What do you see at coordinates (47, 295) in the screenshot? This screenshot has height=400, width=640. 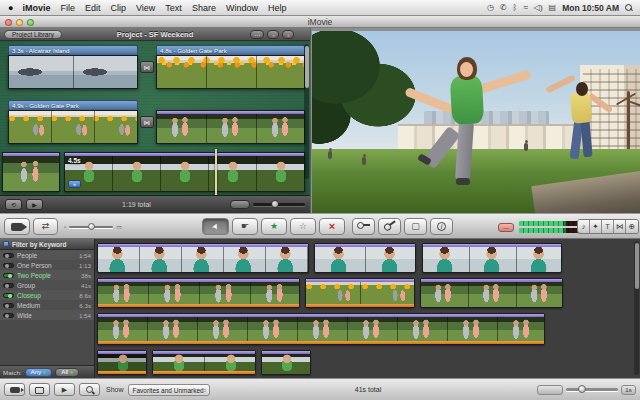 I see `keyword-row-closeup: Closeup8.6s` at bounding box center [47, 295].